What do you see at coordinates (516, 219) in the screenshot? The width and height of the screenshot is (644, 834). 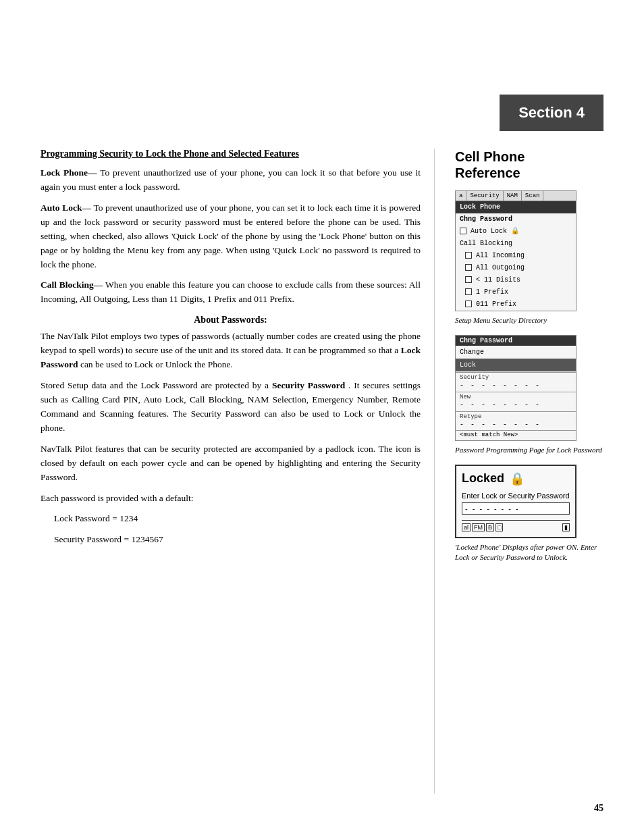 I see `menu-chng-password: Chng Password` at bounding box center [516, 219].